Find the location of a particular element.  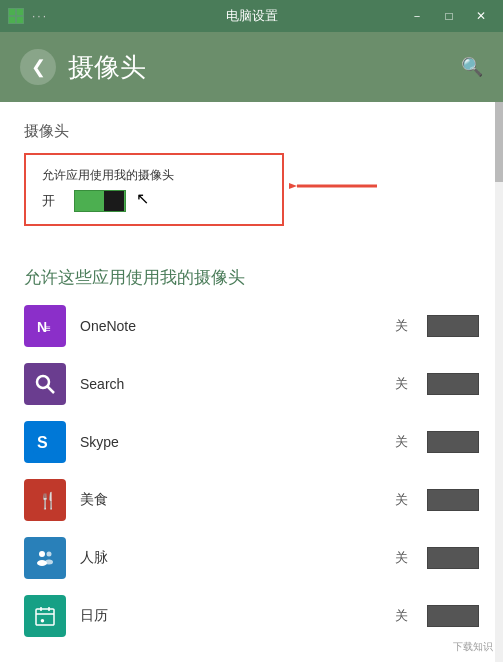

window-title: 电脑设置 is located at coordinates (252, 16).